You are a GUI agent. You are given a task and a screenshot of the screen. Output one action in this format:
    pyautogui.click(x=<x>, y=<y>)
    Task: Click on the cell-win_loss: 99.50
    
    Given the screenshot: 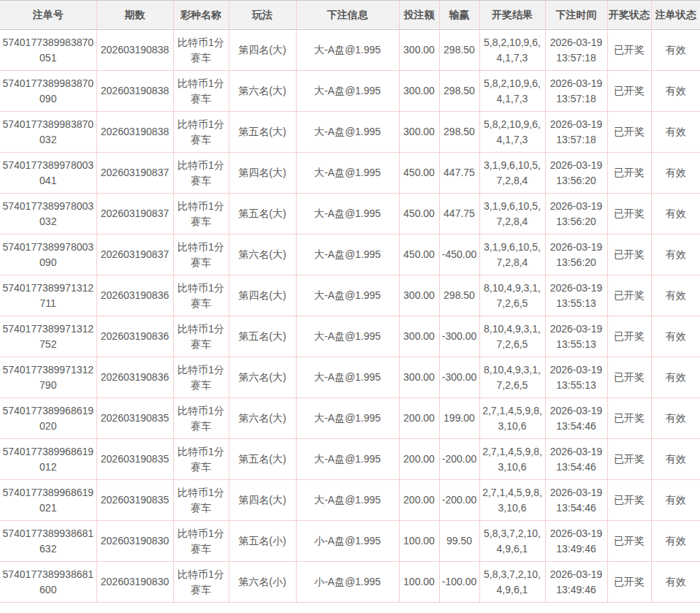 What is the action you would take?
    pyautogui.click(x=459, y=541)
    